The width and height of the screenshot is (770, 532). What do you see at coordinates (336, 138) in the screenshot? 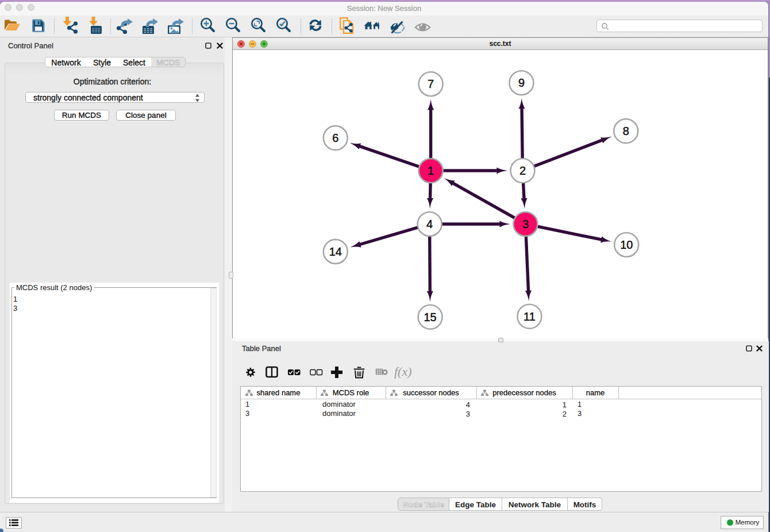
I see `svg-text: 6` at bounding box center [336, 138].